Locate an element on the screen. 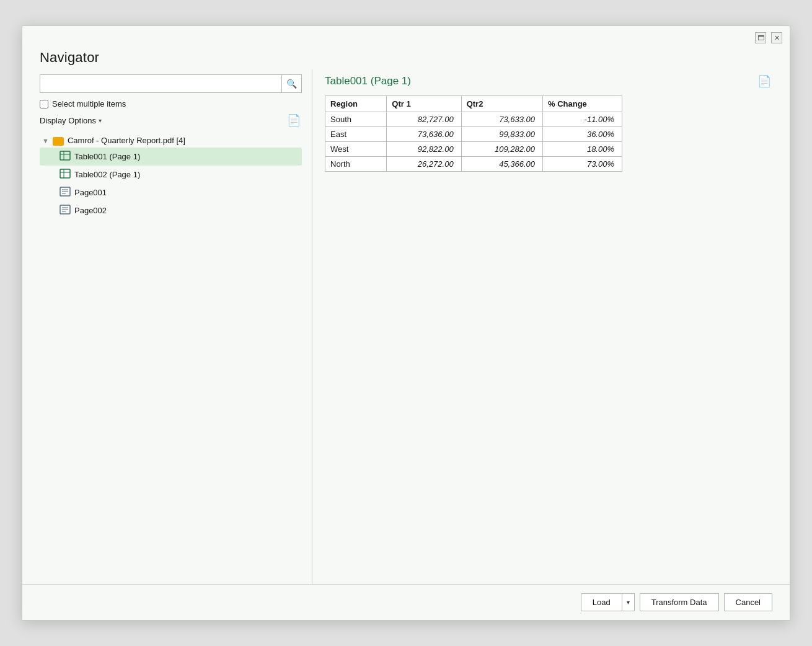  title-bar: 🗖 ✕ is located at coordinates (406, 35).